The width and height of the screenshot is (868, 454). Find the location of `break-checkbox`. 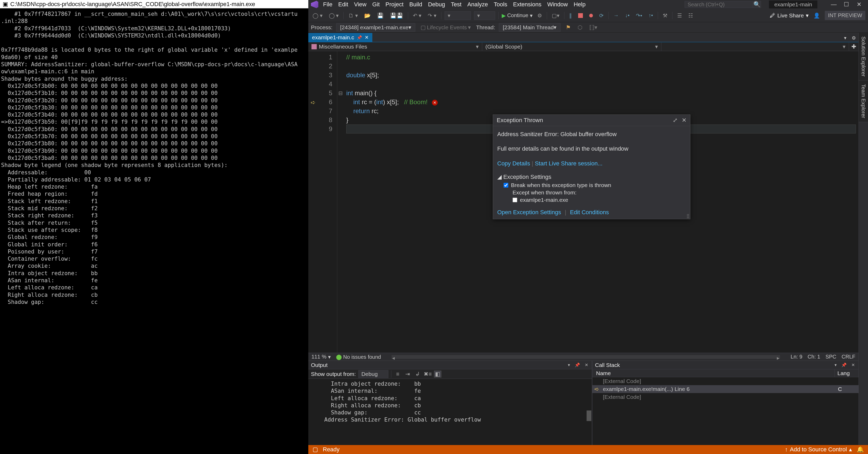

break-checkbox is located at coordinates (506, 185).